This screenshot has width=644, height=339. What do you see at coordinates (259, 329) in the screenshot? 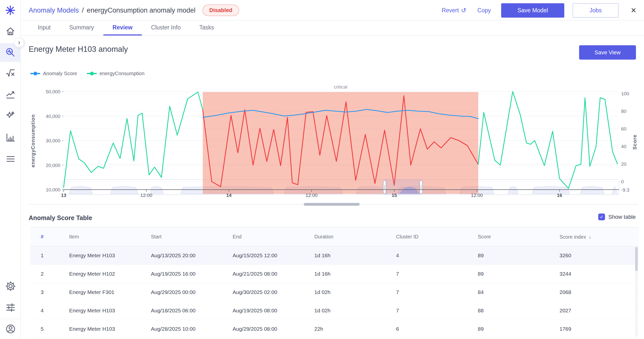
I see `cell-end: Aug/29/2025 08:00` at bounding box center [259, 329].